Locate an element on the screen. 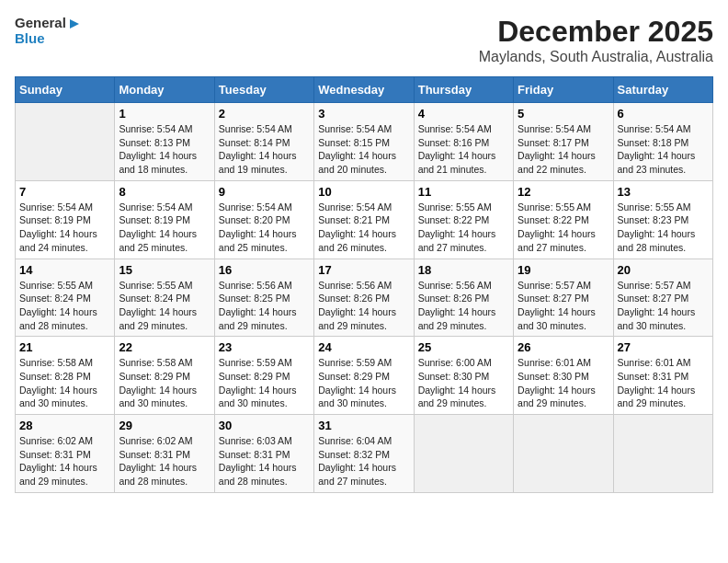 This screenshot has height=563, width=728. calendar-cell: 12Sunrise: 5:55 AMSunset: 8:22 PMDayligh… is located at coordinates (563, 219).